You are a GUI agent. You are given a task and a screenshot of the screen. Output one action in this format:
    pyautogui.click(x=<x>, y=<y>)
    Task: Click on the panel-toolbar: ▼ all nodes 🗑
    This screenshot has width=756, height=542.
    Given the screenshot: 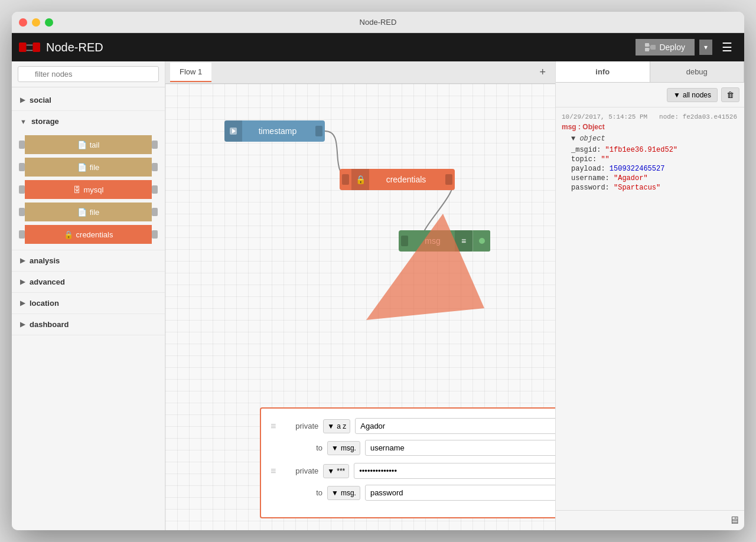 What is the action you would take?
    pyautogui.click(x=650, y=95)
    